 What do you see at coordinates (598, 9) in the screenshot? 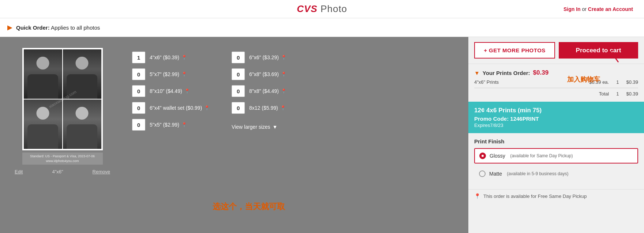
I see `auth-links: Sign In or Create an Account` at bounding box center [598, 9].